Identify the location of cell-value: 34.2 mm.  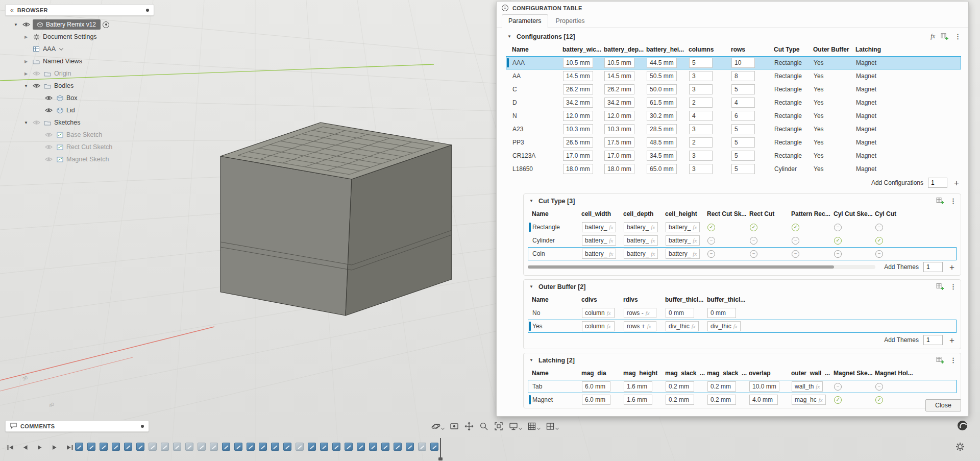
(578, 103).